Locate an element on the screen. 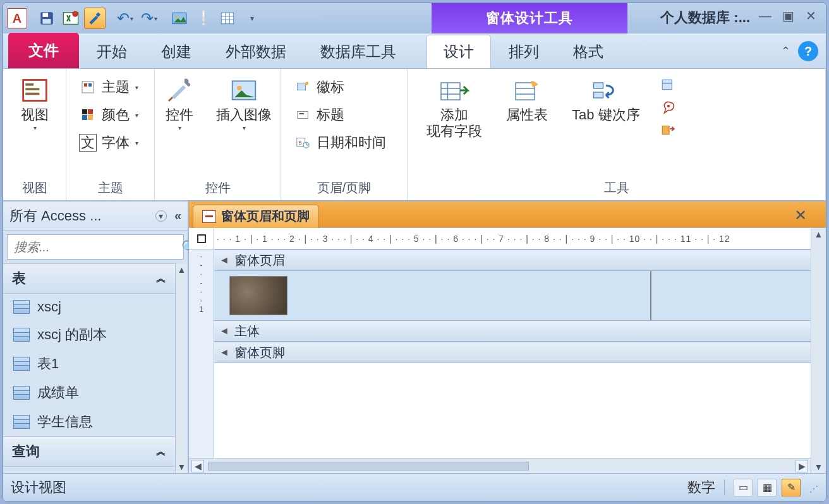  form-icon is located at coordinates (209, 217).